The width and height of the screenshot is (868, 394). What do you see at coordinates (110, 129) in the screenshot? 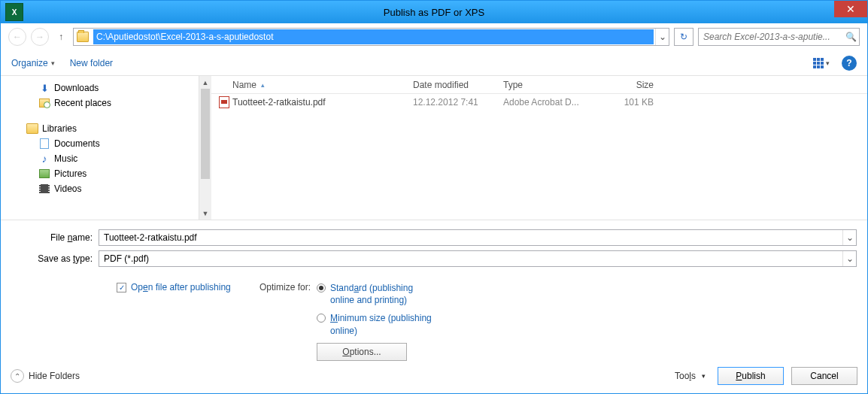
I see `sidebar-item-libraries: Libraries` at bounding box center [110, 129].